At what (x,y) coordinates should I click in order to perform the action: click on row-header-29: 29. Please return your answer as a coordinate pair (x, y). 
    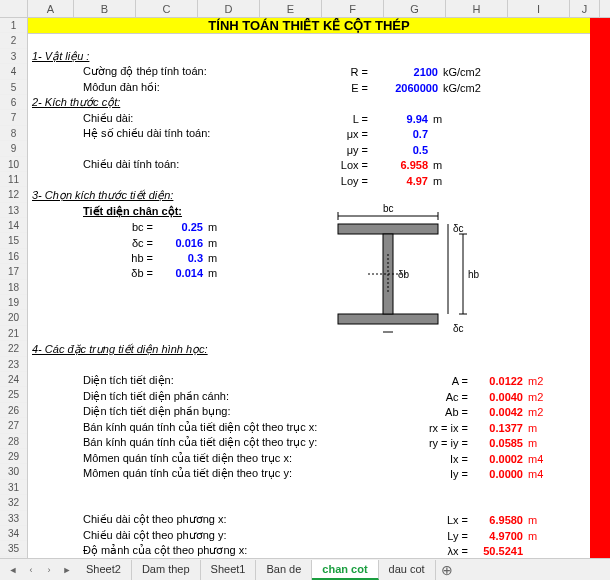
    Looking at the image, I should click on (14, 456).